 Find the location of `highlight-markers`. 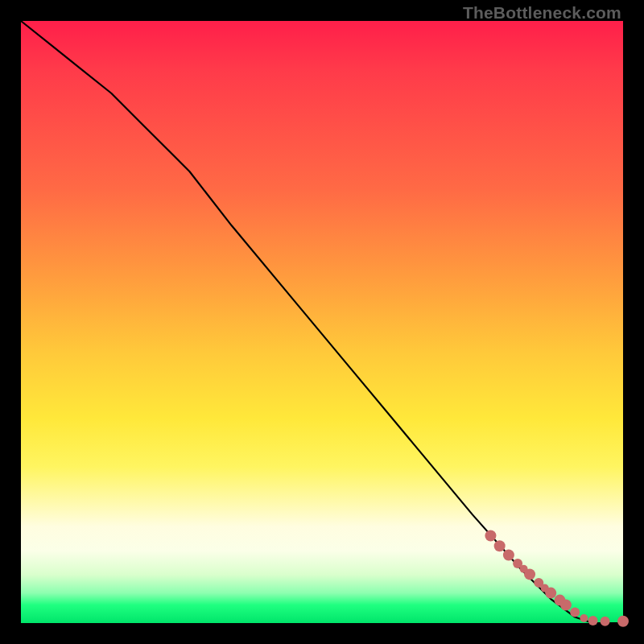

highlight-markers is located at coordinates (557, 579).